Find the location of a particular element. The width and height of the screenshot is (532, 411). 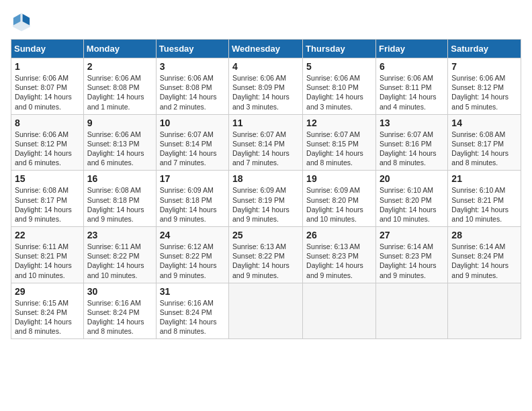

day-number: 1 is located at coordinates (47, 66).